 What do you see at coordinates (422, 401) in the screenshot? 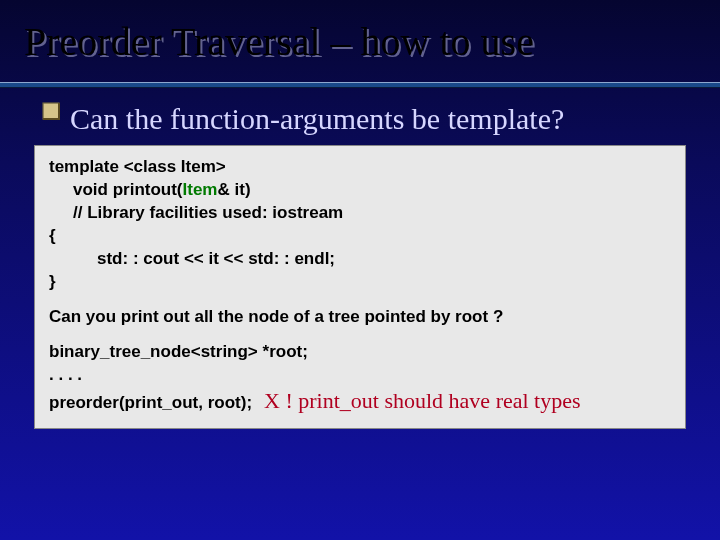
I see `warning-text: X ! print_out should have real types` at bounding box center [422, 401].